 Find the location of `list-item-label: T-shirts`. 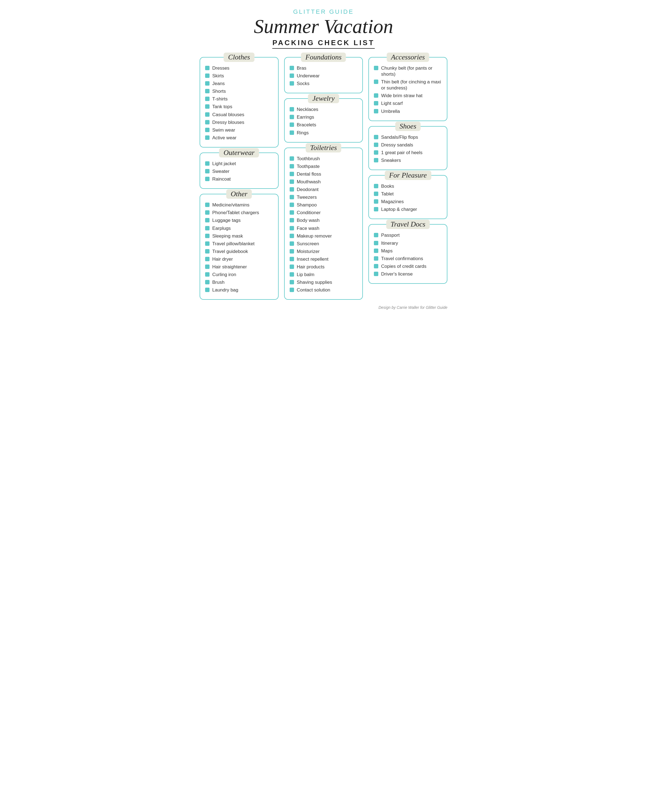

list-item-label: T-shirts is located at coordinates (220, 99).